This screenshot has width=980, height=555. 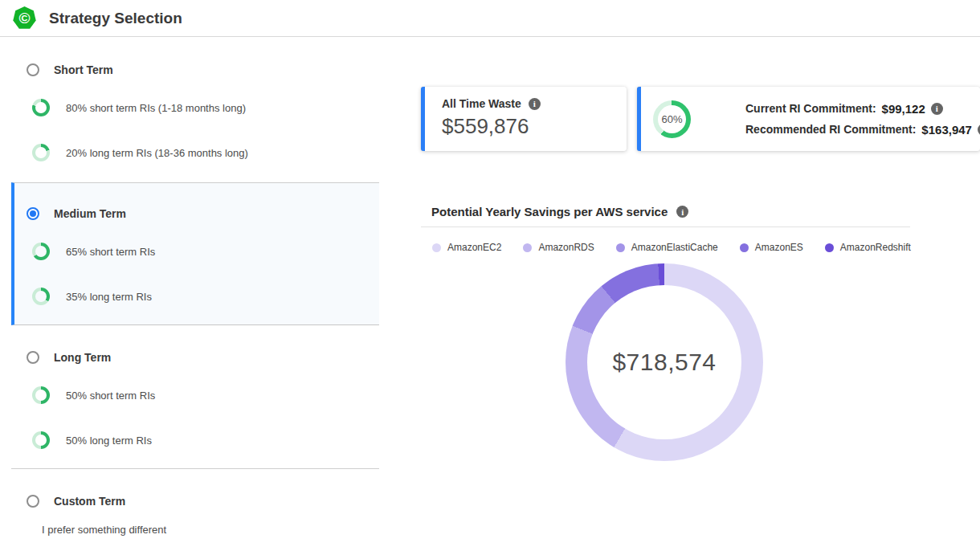 I want to click on recommended-ri-label: Recommended RI Commitment:, so click(x=831, y=129).